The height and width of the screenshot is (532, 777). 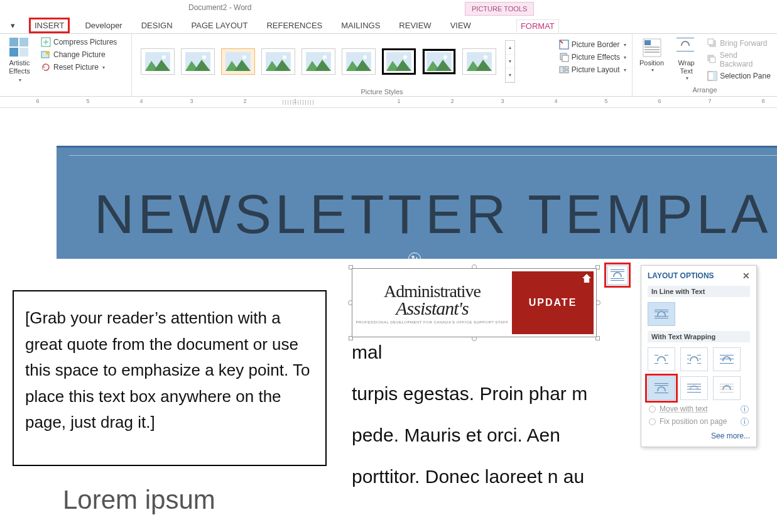 I want to click on change-picture-button: Change Picture, so click(x=79, y=55).